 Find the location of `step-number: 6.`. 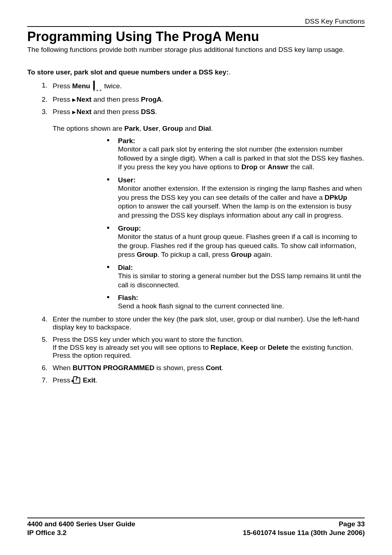

step-number: 6. is located at coordinates (45, 368).